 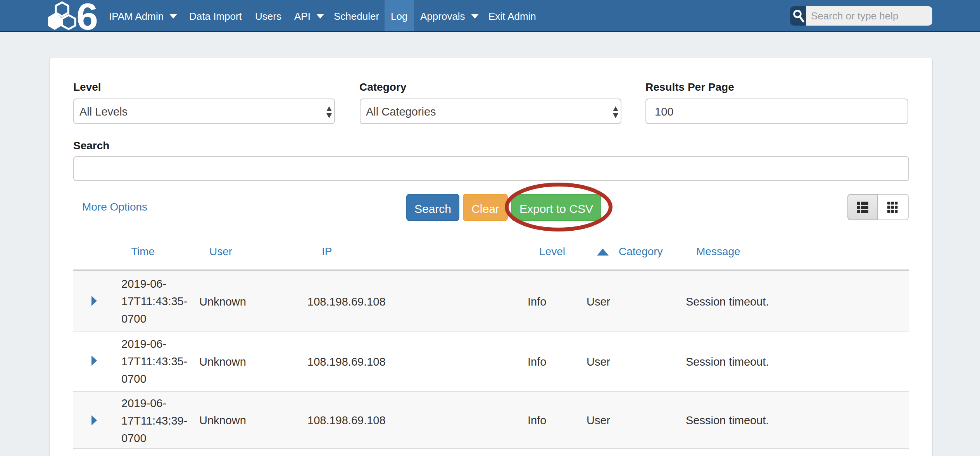 What do you see at coordinates (87, 16) in the screenshot?
I see `svg-text: 6` at bounding box center [87, 16].